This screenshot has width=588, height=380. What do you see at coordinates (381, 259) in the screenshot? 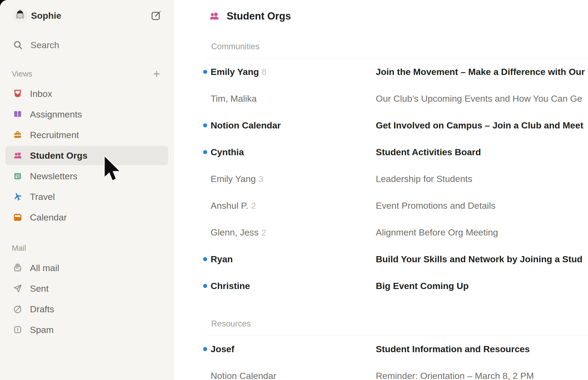
I see `email-row: RyanBuild Your Skills and Network by Joi…` at bounding box center [381, 259].